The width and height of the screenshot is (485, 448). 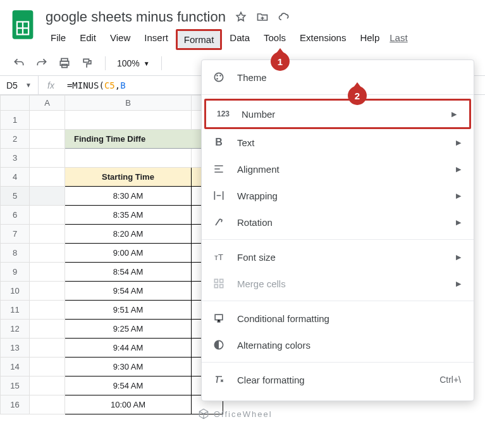 What do you see at coordinates (274, 39) in the screenshot?
I see `menu-tools: Tools` at bounding box center [274, 39].